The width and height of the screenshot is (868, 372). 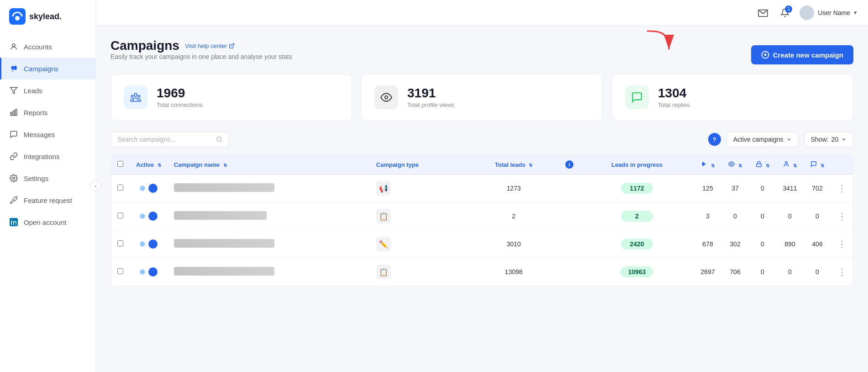 I want to click on help-center-link: Visit help center, so click(x=210, y=46).